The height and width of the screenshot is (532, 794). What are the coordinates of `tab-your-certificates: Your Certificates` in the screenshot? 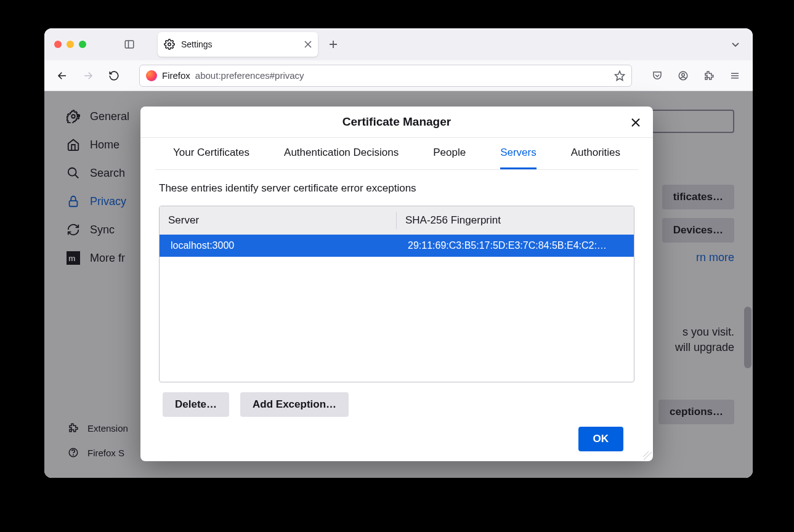 It's located at (211, 158).